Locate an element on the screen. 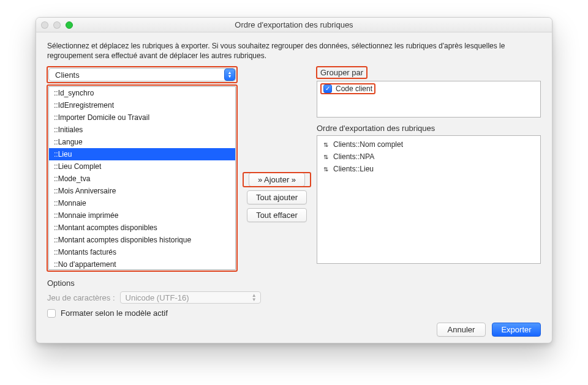 This screenshot has width=588, height=385. options-section: Options Jeu de caractères : Unicode (UTF… is located at coordinates (294, 298).